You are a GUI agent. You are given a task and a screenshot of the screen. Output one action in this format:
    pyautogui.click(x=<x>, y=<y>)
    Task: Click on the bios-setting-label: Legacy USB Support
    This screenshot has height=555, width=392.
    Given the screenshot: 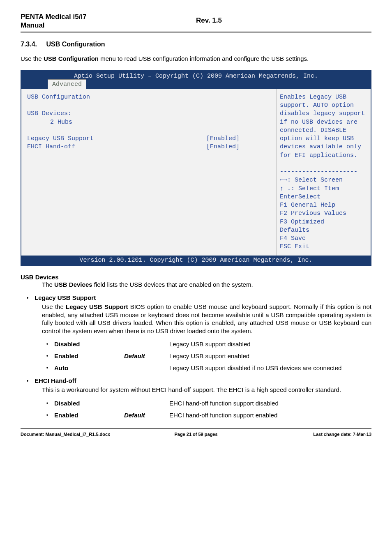 What is the action you would take?
    pyautogui.click(x=117, y=139)
    